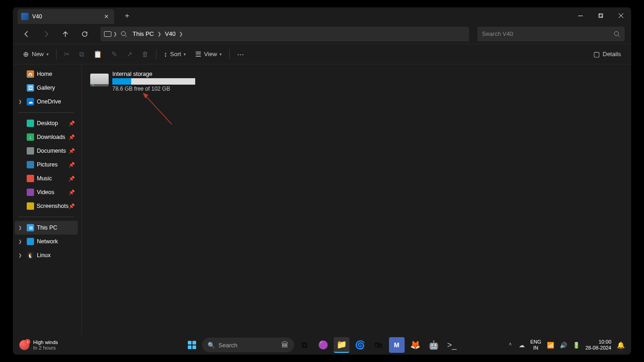 The width and height of the screenshot is (644, 362). Describe the element at coordinates (510, 345) in the screenshot. I see `tray-overflow-button: ＾` at that location.